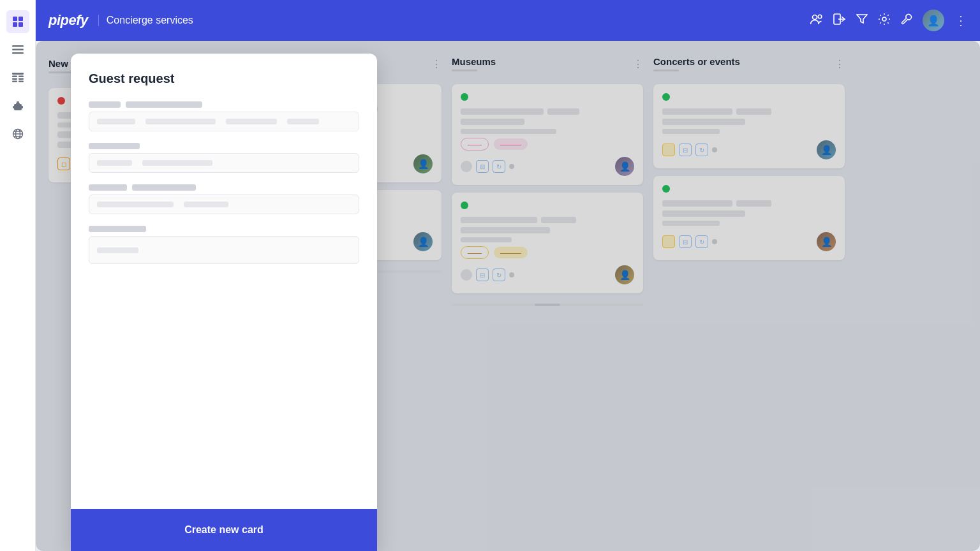 This screenshot has width=980, height=551. Describe the element at coordinates (224, 79) in the screenshot. I see `modal-title: Guest request` at that location.